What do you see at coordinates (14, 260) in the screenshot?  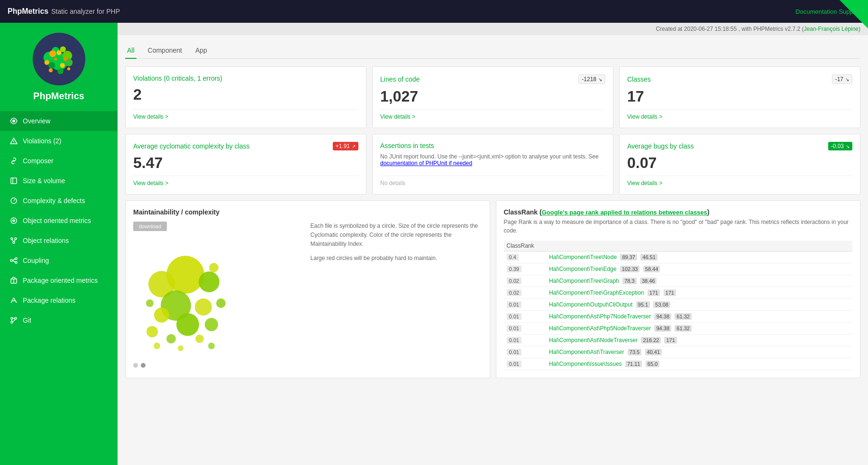 I see `node-icon` at bounding box center [14, 260].